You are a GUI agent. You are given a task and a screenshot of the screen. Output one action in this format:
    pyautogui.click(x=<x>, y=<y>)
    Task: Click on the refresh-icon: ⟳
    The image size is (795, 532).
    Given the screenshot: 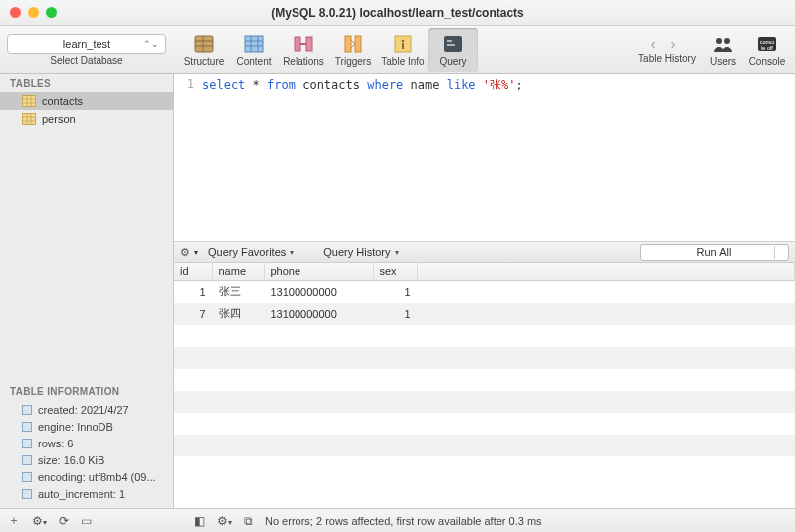 What is the action you would take?
    pyautogui.click(x=64, y=521)
    